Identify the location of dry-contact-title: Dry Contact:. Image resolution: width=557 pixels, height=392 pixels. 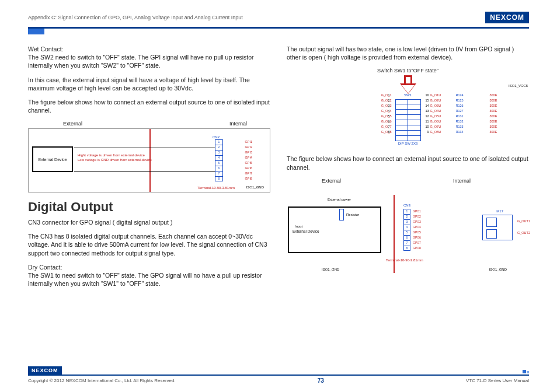
(45, 267).